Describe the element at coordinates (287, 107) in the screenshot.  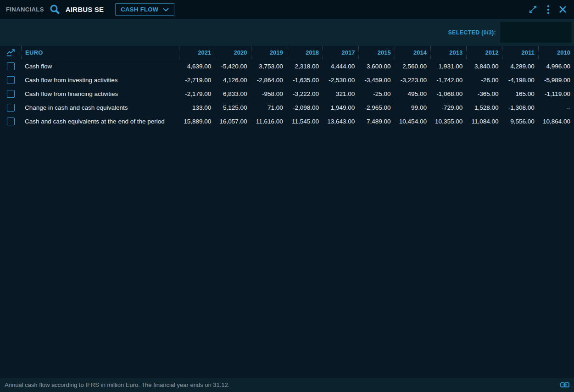
I see `table-row: Change in cash and cash equivalents 133.…` at that location.